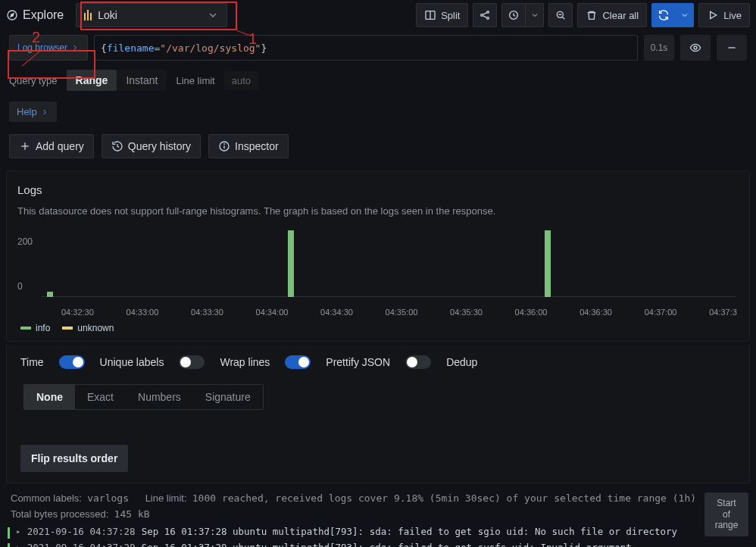 This screenshot has height=547, width=756. Describe the element at coordinates (88, 328) in the screenshot. I see `legend-item: unknown` at that location.